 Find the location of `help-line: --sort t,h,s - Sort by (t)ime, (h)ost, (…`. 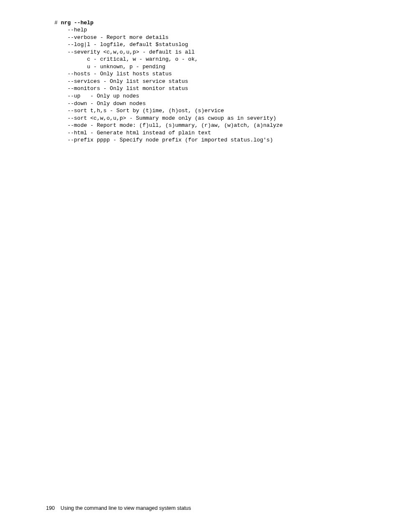

help-line: --sort t,h,s - Sort by (t)ime, (h)ost, (… is located at coordinates (139, 111).